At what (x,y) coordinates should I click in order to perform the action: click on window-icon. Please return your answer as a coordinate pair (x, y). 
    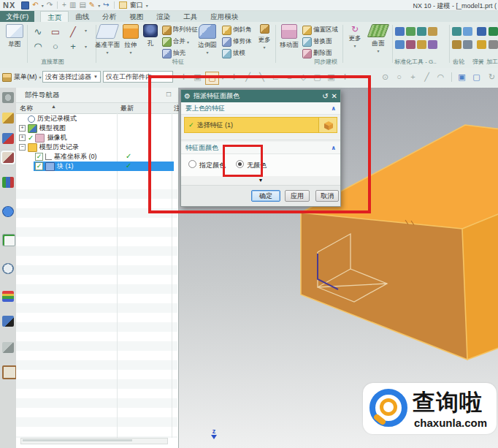
    Looking at the image, I should click on (123, 5).